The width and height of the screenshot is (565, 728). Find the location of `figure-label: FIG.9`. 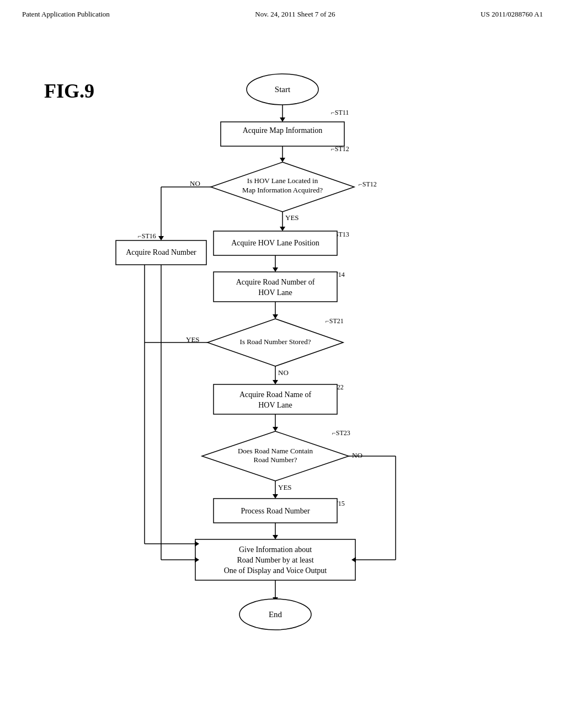

figure-label: FIG.9 is located at coordinates (70, 91).